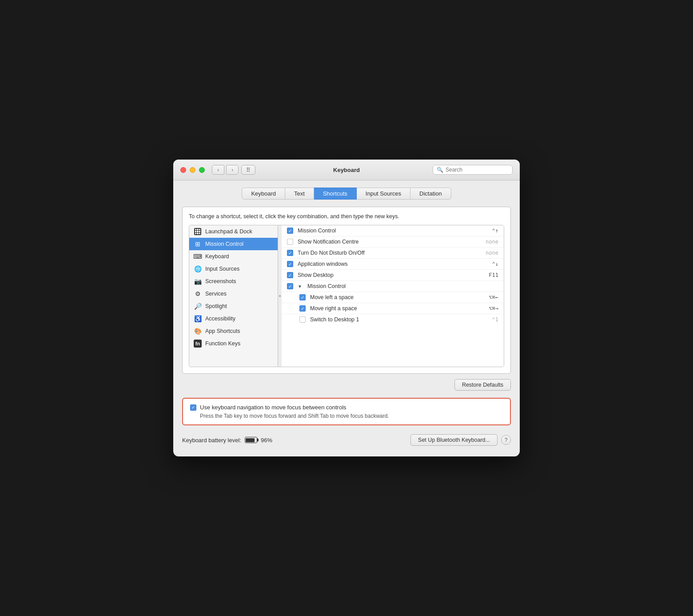  What do you see at coordinates (222, 269) in the screenshot?
I see `sidebar-label-input-sources: Input Sources` at bounding box center [222, 269].